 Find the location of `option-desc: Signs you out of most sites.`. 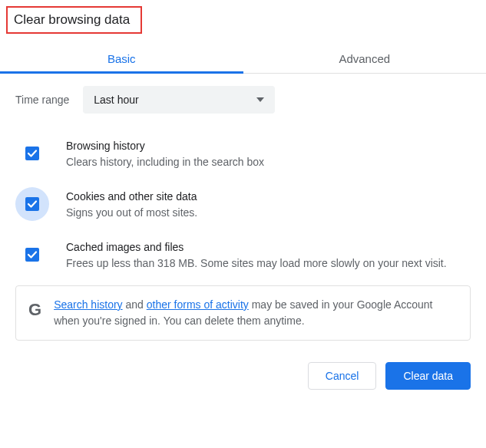

option-desc: Signs you out of most sites. is located at coordinates (269, 213).